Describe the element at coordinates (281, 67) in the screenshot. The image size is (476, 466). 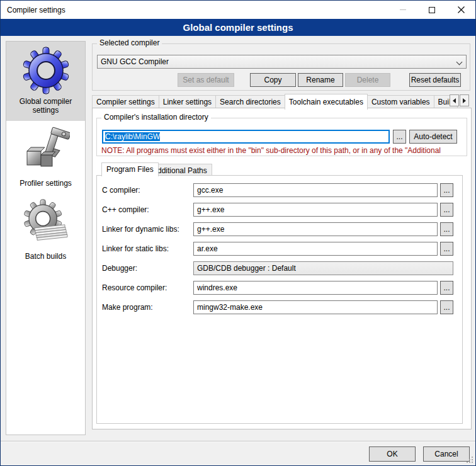
I see `selected-compiler-group: Selected compiler GNU GCC Compiler Set a…` at that location.